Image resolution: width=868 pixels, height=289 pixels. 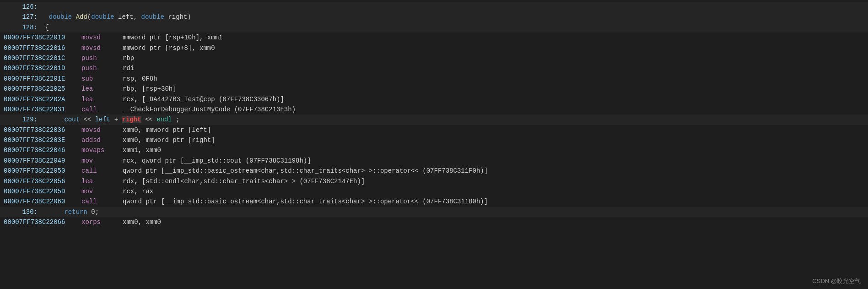 What do you see at coordinates (434, 181) in the screenshot?
I see `asm-line-14: 00007FF738C22056 lea rdx, [std::endl<cha…` at bounding box center [434, 181].